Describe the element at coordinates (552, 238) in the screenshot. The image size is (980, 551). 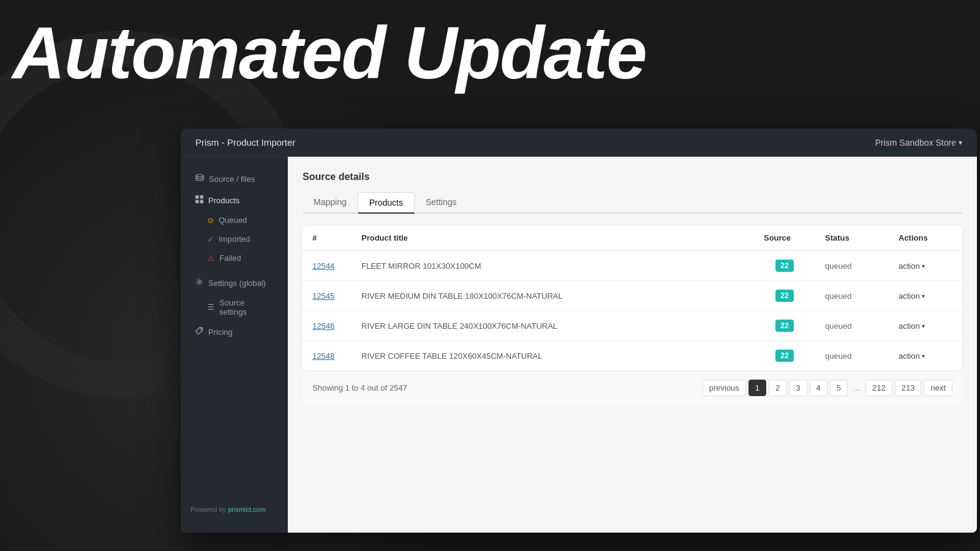
I see `col-header-title: Product title` at that location.